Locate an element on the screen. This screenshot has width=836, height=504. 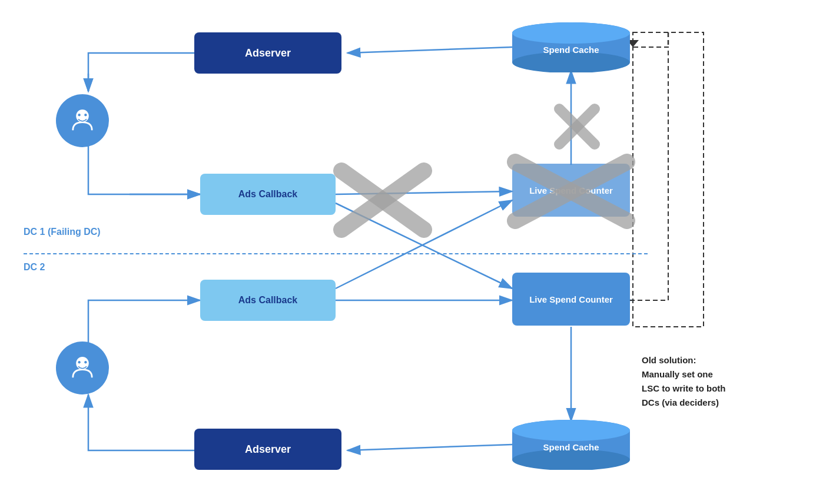
spend-cache-bottom: Spend Cache is located at coordinates (571, 445).